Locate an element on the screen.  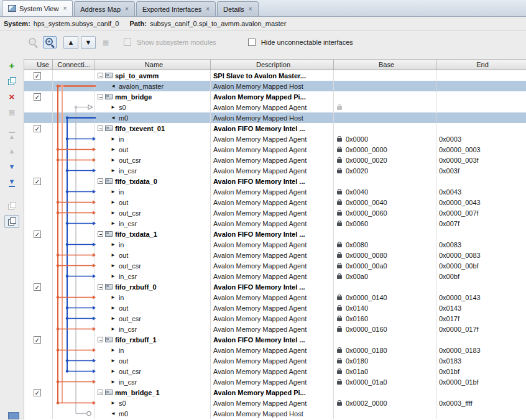
table-row: ✓ mm_bridge Avalon Memory Mapped Pi... is located at coordinates (275, 97).